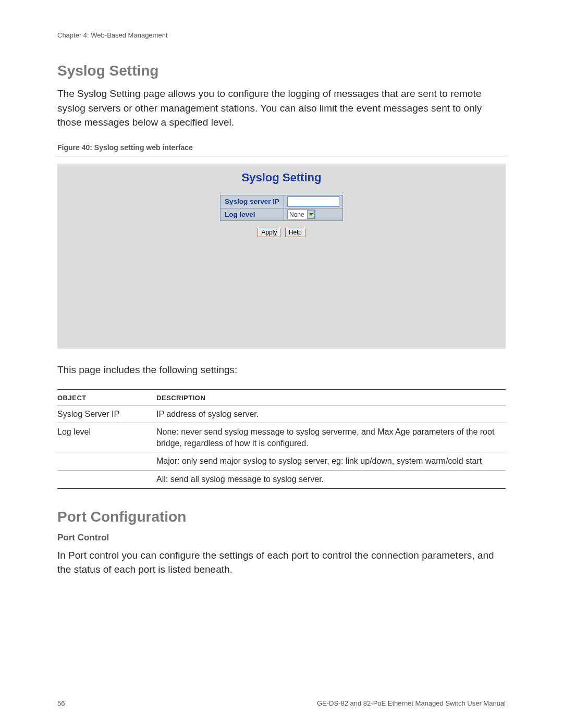 This screenshot has width=563, height=728. Describe the element at coordinates (282, 563) in the screenshot. I see `port-control-intro: In Port control you can configure the se…` at that location.